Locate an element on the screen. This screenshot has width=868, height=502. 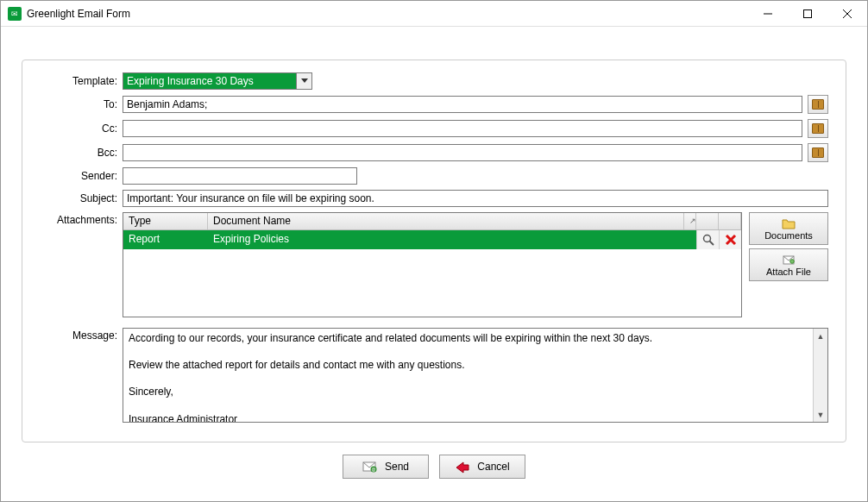
app-icon: ✉ is located at coordinates (15, 14).